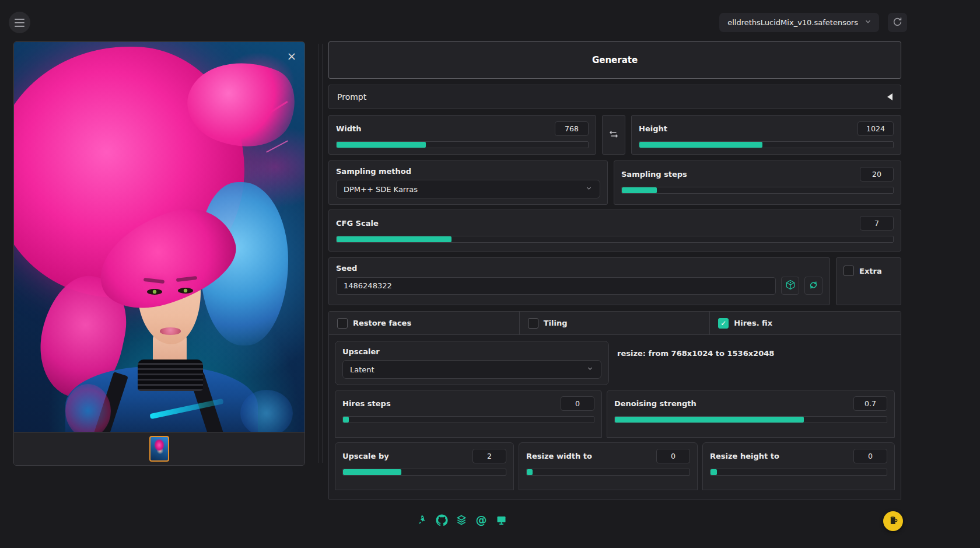 This screenshot has width=980, height=548. I want to click on seed-label: Seed, so click(346, 268).